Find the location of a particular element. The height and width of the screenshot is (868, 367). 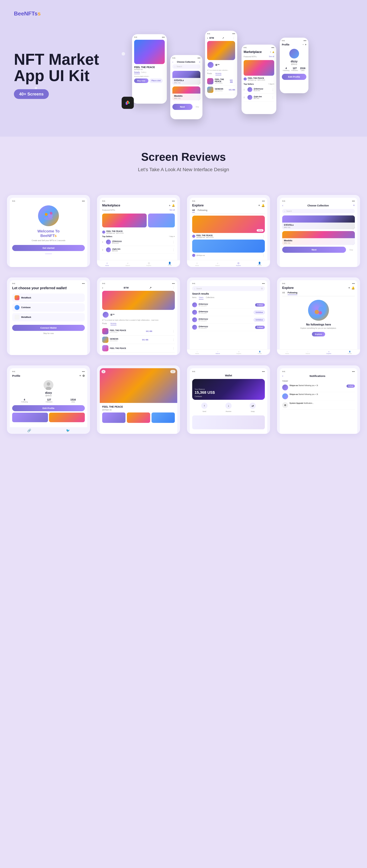

seller2-menu-sm: ⋮ is located at coordinates (173, 250).